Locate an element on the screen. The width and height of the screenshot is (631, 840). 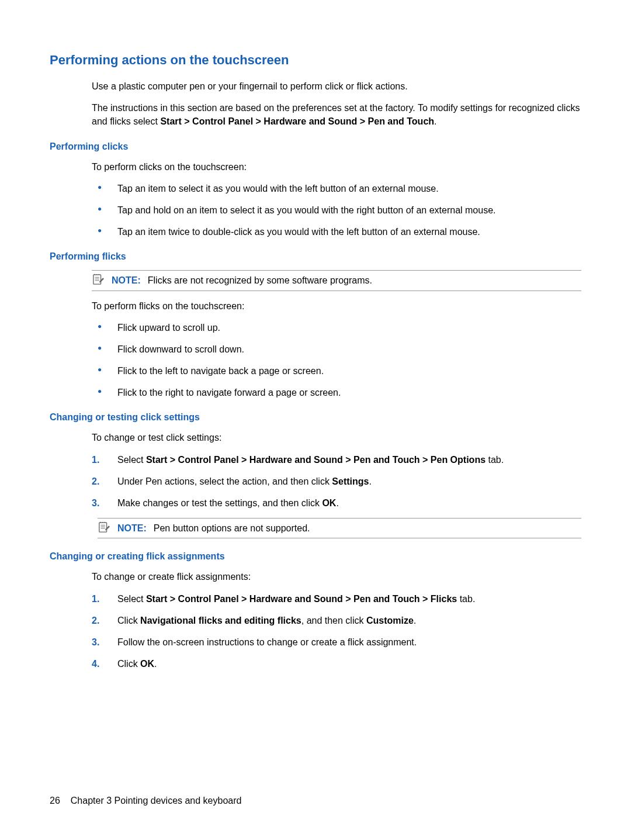
intro-paragraph-1: Use a plastic computer pen or your finge… is located at coordinates (337, 87).